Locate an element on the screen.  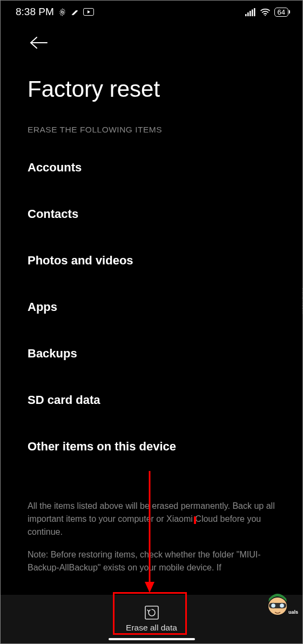
restore-icon is located at coordinates (152, 613).